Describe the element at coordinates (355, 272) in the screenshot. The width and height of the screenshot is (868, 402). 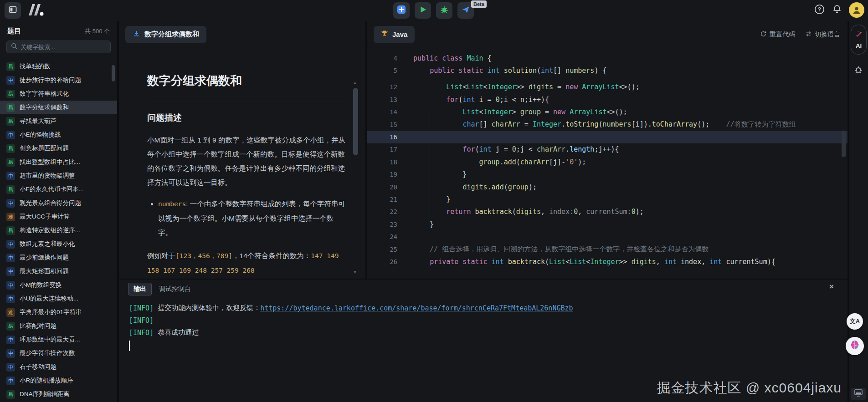
I see `scroll-down-icon: ▼` at that location.